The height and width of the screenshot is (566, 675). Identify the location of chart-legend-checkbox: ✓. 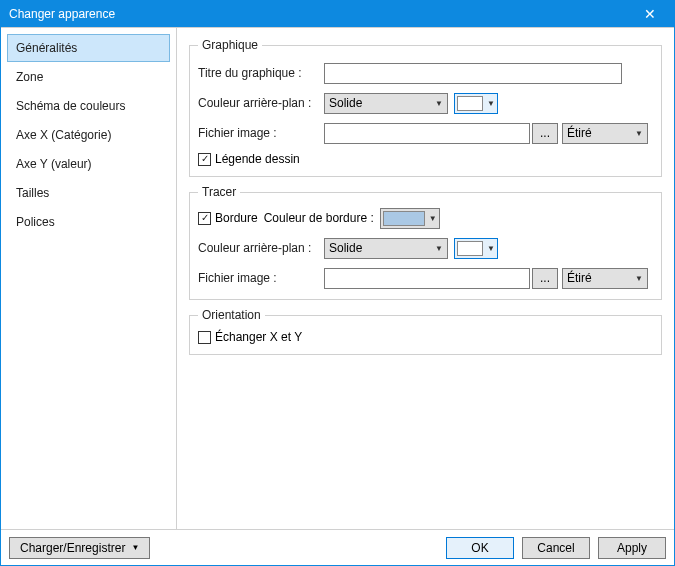
(204, 160).